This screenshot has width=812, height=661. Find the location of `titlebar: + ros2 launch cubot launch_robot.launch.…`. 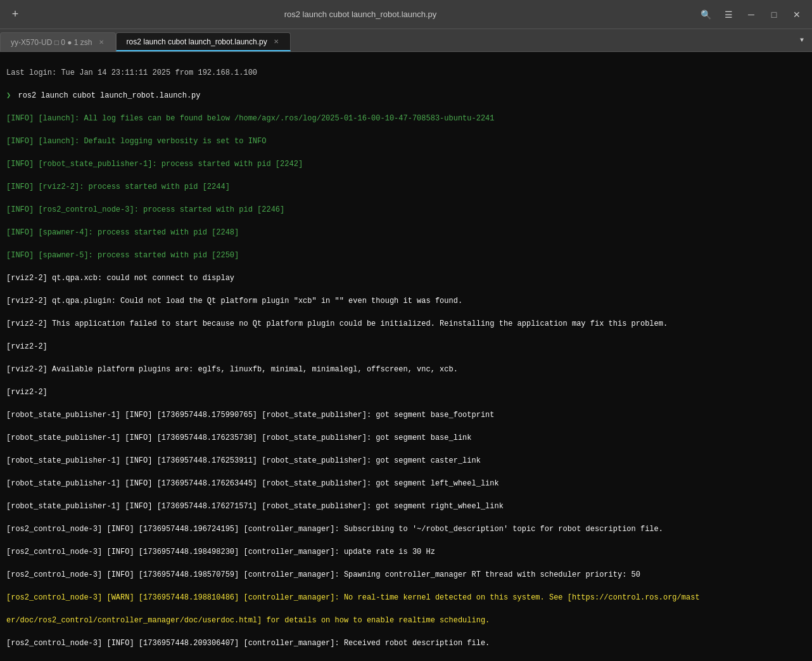

titlebar: + ros2 launch cubot launch_robot.launch.… is located at coordinates (406, 15).